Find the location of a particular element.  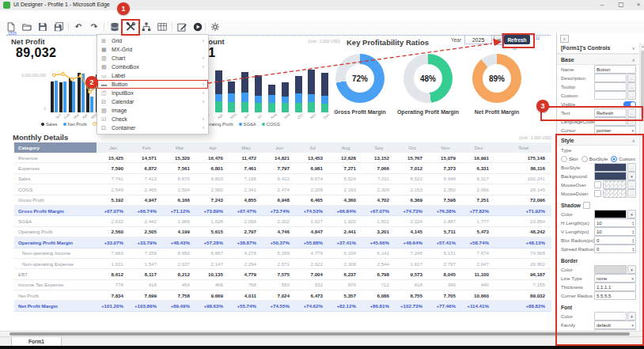

description-input is located at coordinates (611, 78).